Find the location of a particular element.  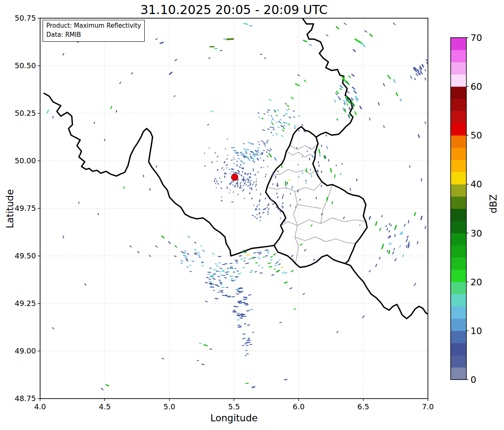

y-tick-label: 50.75 is located at coordinates (25, 18).